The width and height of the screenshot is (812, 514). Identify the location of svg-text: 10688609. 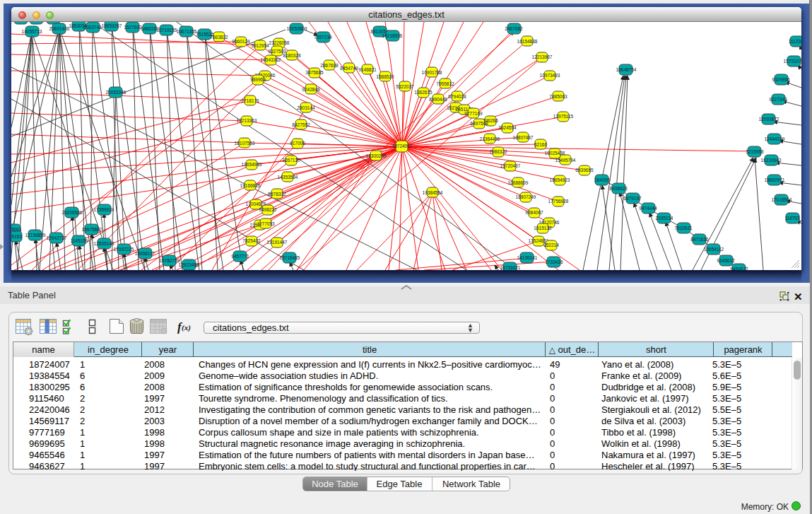
(519, 182).